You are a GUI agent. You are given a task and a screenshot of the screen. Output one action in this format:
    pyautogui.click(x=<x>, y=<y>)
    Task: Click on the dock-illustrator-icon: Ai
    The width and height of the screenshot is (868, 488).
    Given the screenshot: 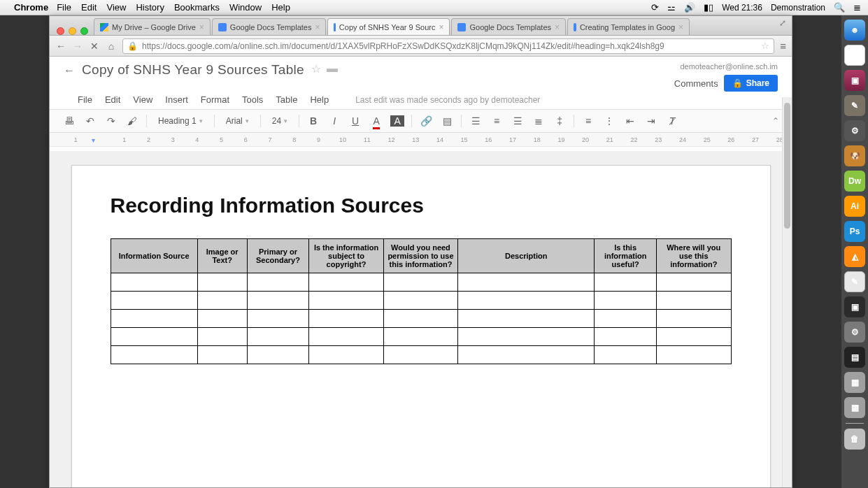 What is the action you would take?
    pyautogui.click(x=855, y=206)
    